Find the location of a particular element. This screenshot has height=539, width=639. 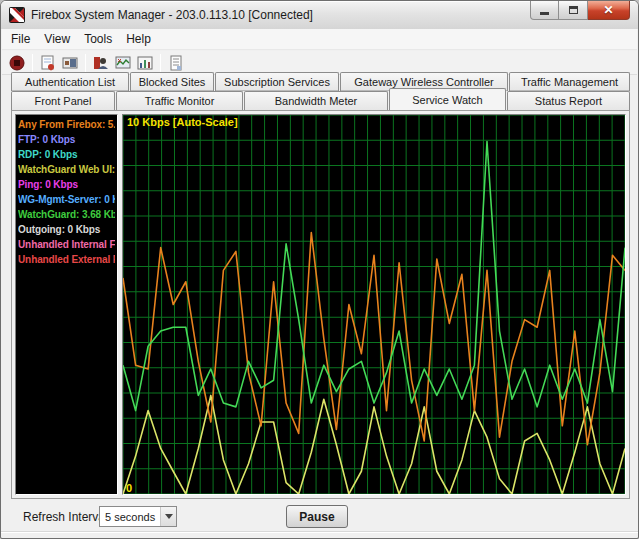

tab-service-watch: Service Watch is located at coordinates (448, 99).